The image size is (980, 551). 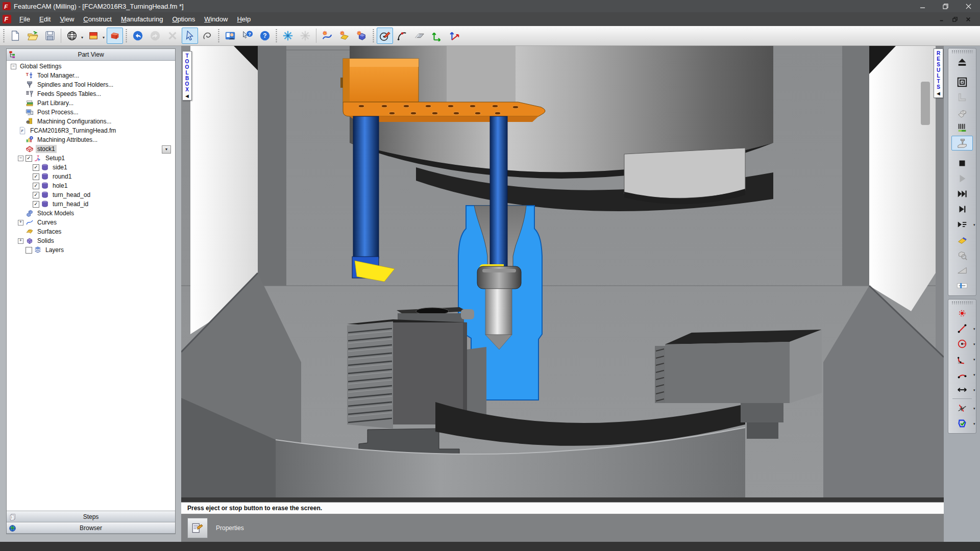 I want to click on undo-button, so click(x=138, y=36).